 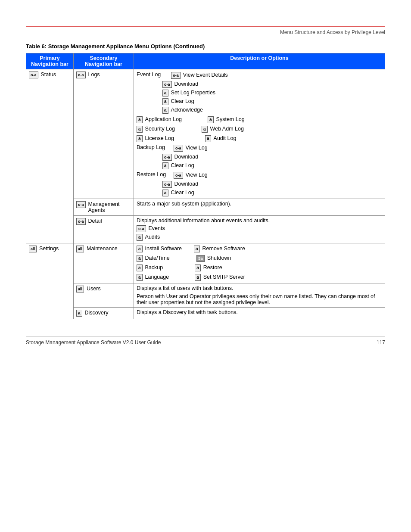 I want to click on badge-a-sec-log: a, so click(x=140, y=129).